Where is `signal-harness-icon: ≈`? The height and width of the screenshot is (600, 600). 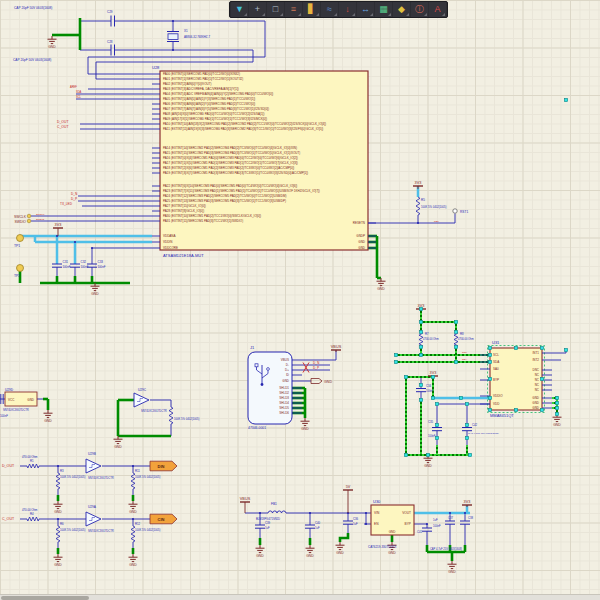 signal-harness-icon: ≈ is located at coordinates (330, 10).